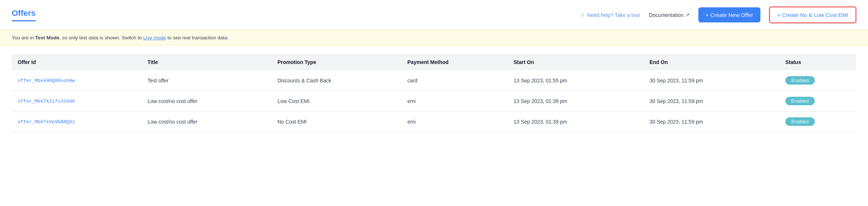 The width and height of the screenshot is (868, 206). Describe the element at coordinates (455, 81) in the screenshot. I see `cell-payment-method: card` at that location.